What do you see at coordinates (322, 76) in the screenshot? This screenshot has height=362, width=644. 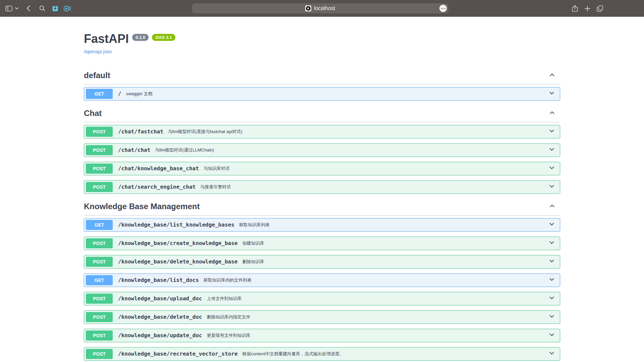 I see `section-header: default` at bounding box center [322, 76].